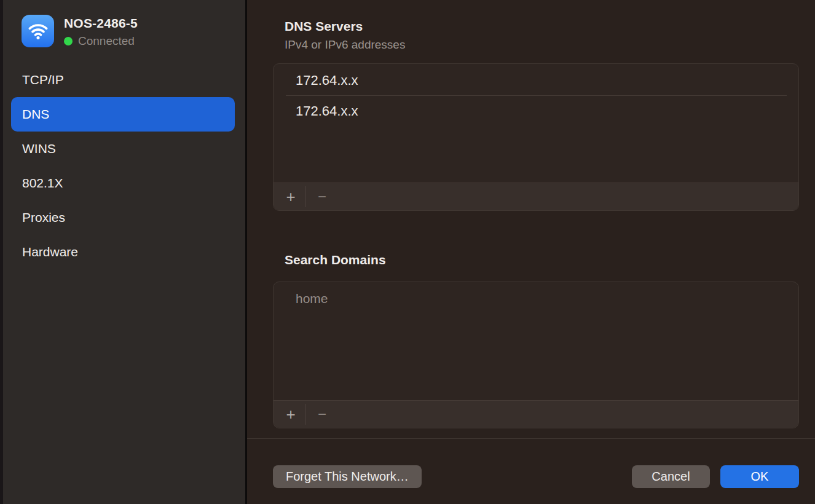 The image size is (815, 504). What do you see at coordinates (123, 80) in the screenshot?
I see `sidebar-item-tcpip: TCP/IP` at bounding box center [123, 80].